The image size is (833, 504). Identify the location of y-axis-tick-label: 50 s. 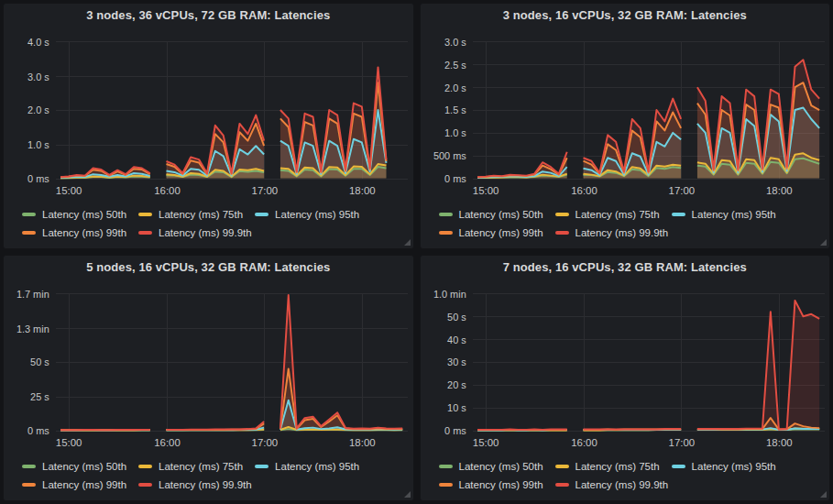
(40, 363).